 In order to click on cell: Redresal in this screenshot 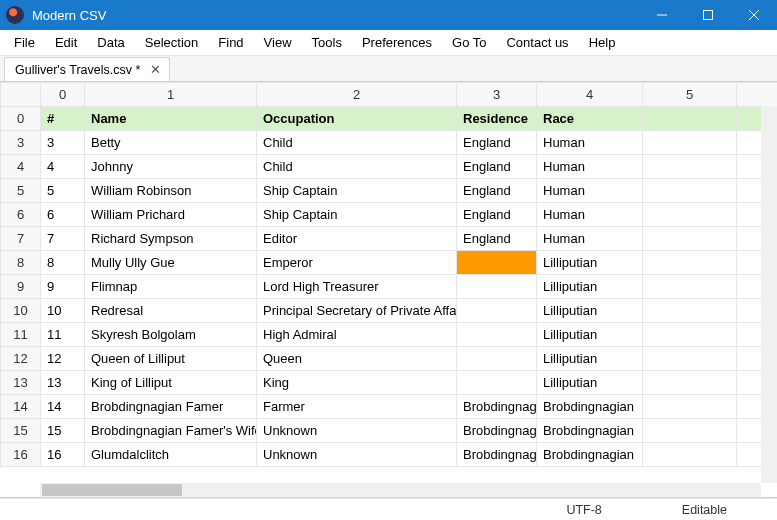, I will do `click(171, 311)`.